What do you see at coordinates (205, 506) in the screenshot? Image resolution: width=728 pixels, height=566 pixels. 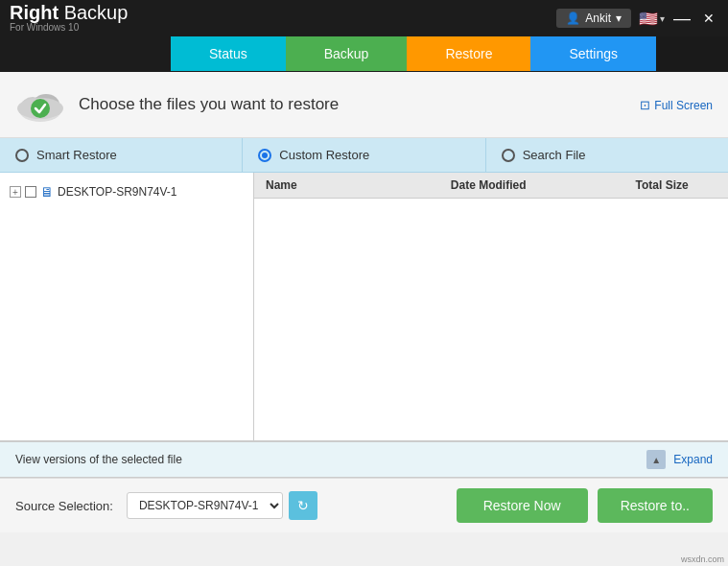 I see `source-select: DESKTOP-SR9N74V-1` at bounding box center [205, 506].